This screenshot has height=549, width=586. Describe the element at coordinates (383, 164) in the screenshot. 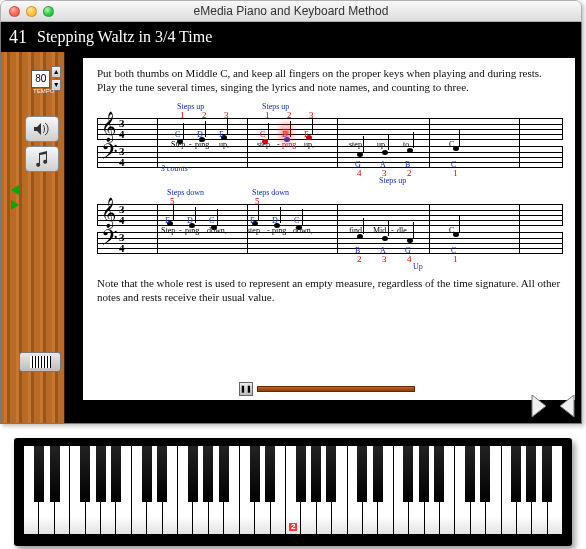

I see `note-letter: A` at that location.